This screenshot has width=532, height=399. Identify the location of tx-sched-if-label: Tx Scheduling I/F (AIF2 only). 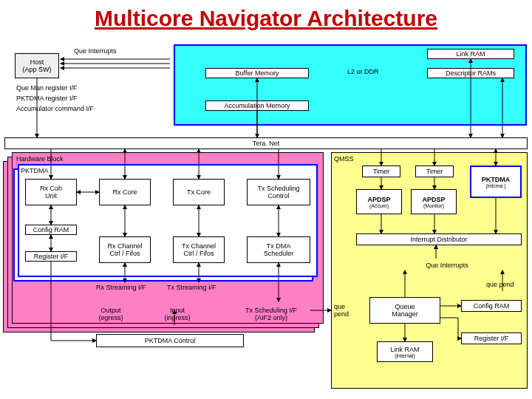
(271, 314).